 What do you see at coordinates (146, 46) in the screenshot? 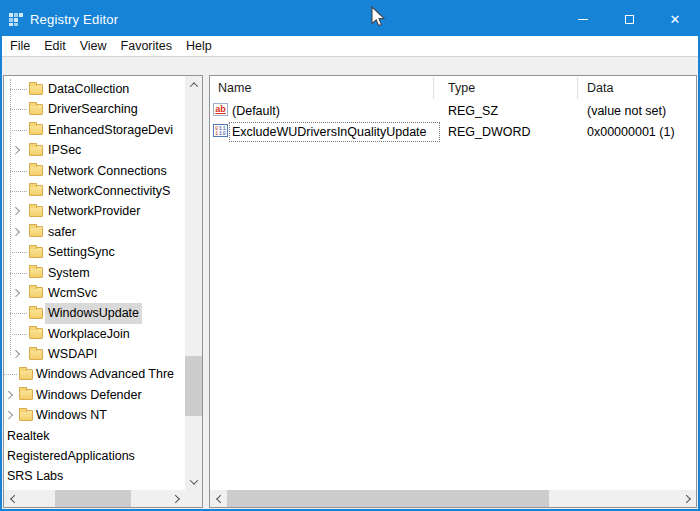
I see `menu-item-favorites: Favorites` at bounding box center [146, 46].